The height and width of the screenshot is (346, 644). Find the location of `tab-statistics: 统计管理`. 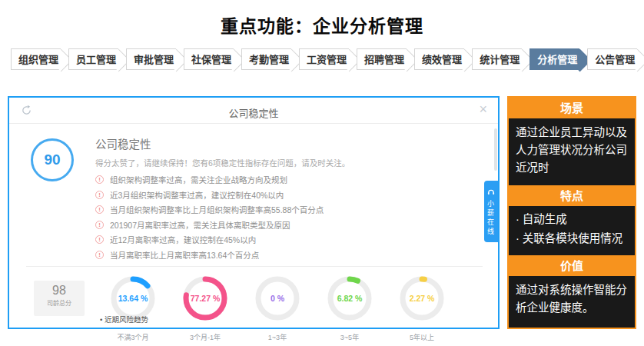

tab-statistics: 统计管理 is located at coordinates (496, 59).